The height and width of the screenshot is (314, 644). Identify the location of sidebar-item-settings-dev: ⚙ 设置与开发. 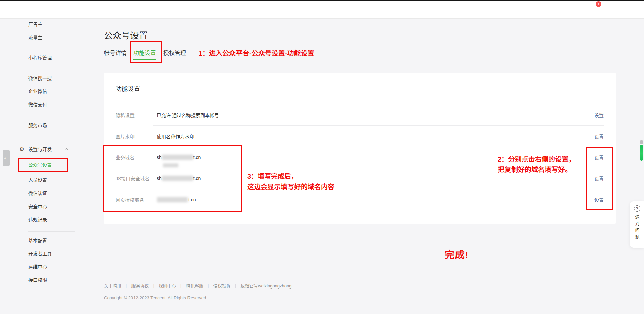
(39, 149).